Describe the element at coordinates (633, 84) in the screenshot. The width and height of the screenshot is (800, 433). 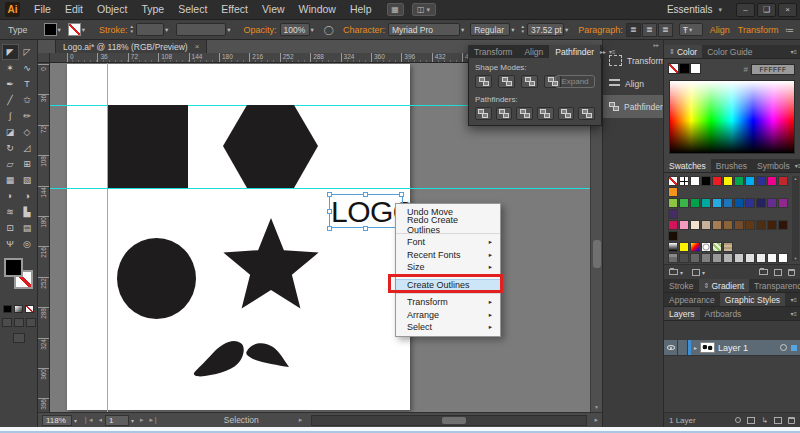
I see `dock-item-align: Align` at that location.